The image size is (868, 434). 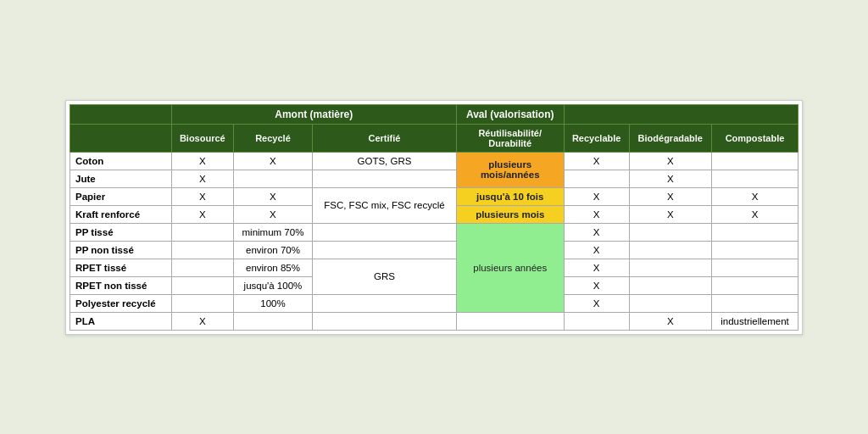 I want to click on cell-pendant: plusieurs années, so click(x=510, y=268).